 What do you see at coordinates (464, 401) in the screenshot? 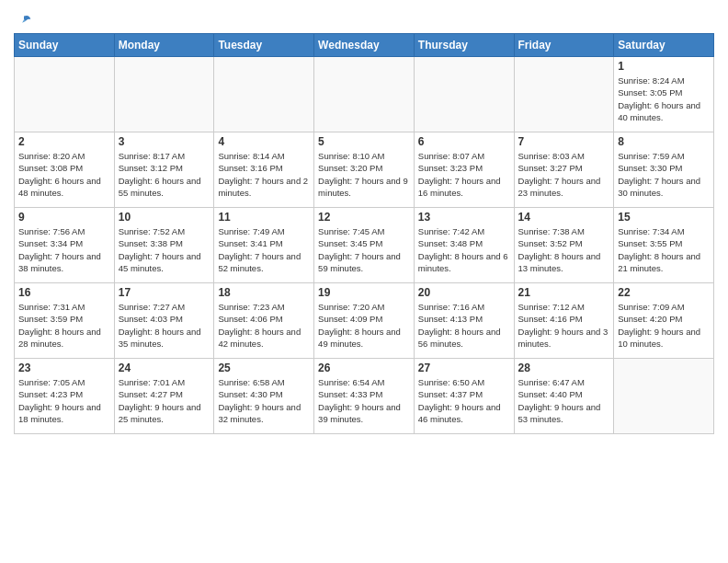
I see `day-info: Sunrise: 6:50 AM Sunset: 4:37 PM Dayligh…` at bounding box center [464, 401].